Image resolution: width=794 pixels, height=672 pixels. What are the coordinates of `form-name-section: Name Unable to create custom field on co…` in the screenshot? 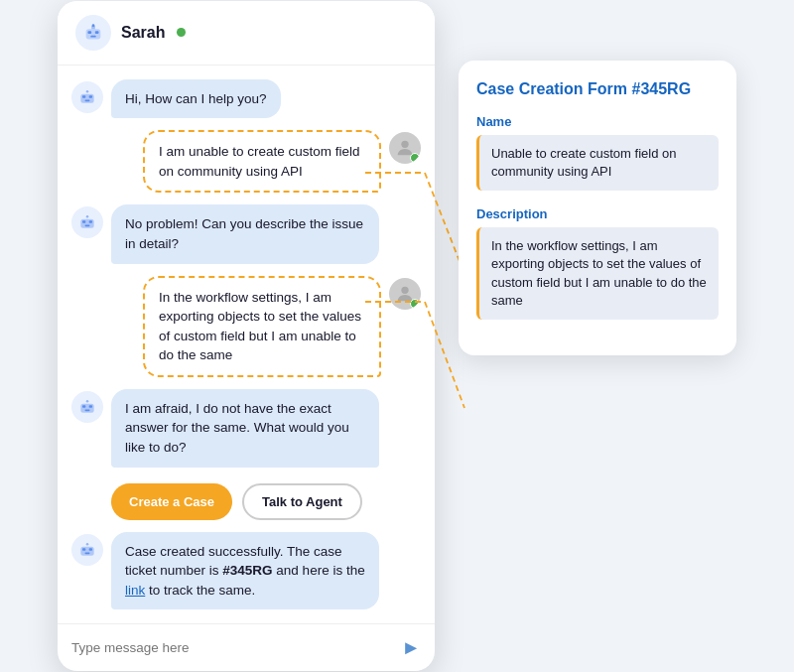 It's located at (597, 153).